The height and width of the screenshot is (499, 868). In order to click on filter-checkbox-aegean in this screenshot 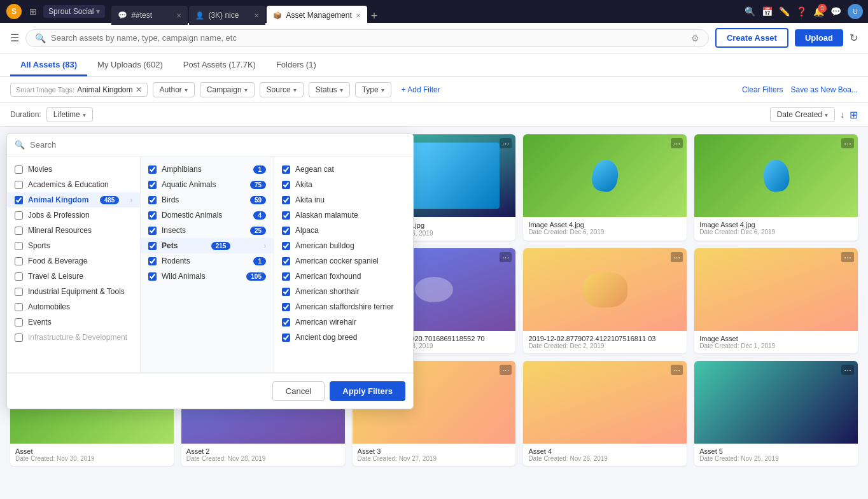, I will do `click(286, 169)`.